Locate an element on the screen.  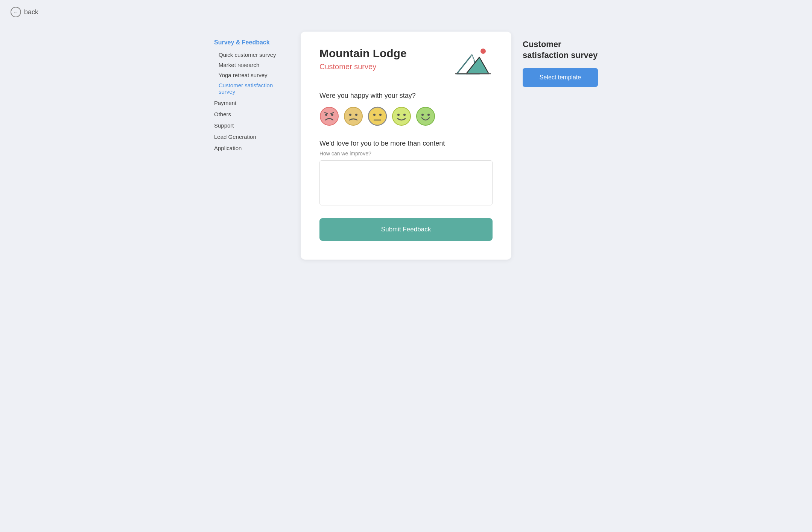
emoji-very-unhappy is located at coordinates (329, 116).